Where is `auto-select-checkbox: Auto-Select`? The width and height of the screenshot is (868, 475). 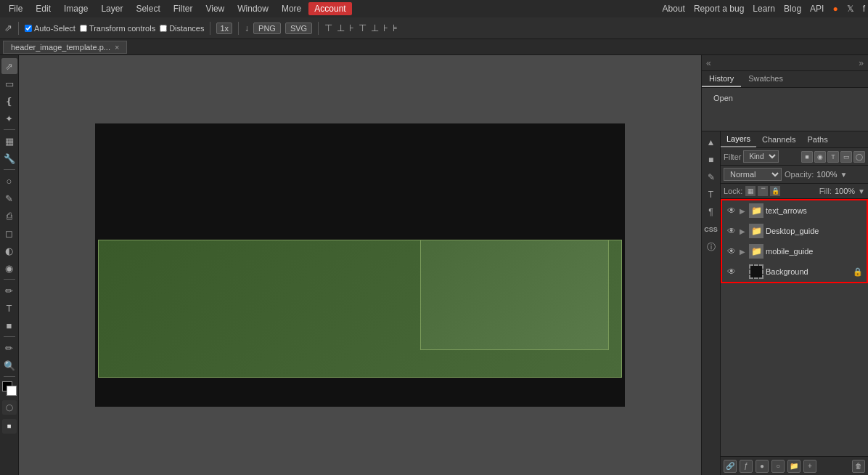
auto-select-checkbox: Auto-Select is located at coordinates (50, 28).